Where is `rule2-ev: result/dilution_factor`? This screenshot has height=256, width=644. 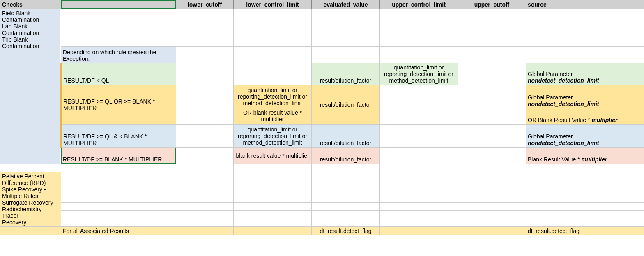
rule2-ev: result/dilution_factor is located at coordinates (346, 105).